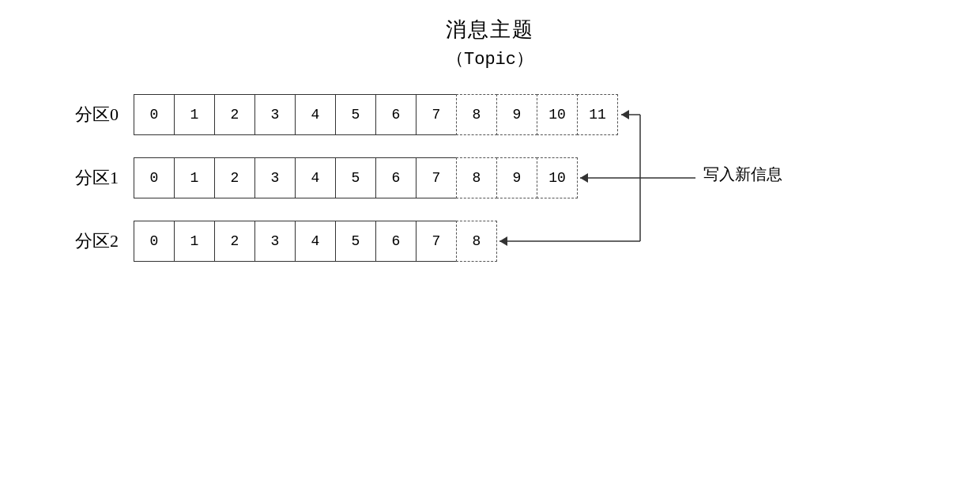 The height and width of the screenshot is (480, 980). I want to click on cells-container-2: 0 1 2 3 4 5 6 7 8, so click(316, 241).